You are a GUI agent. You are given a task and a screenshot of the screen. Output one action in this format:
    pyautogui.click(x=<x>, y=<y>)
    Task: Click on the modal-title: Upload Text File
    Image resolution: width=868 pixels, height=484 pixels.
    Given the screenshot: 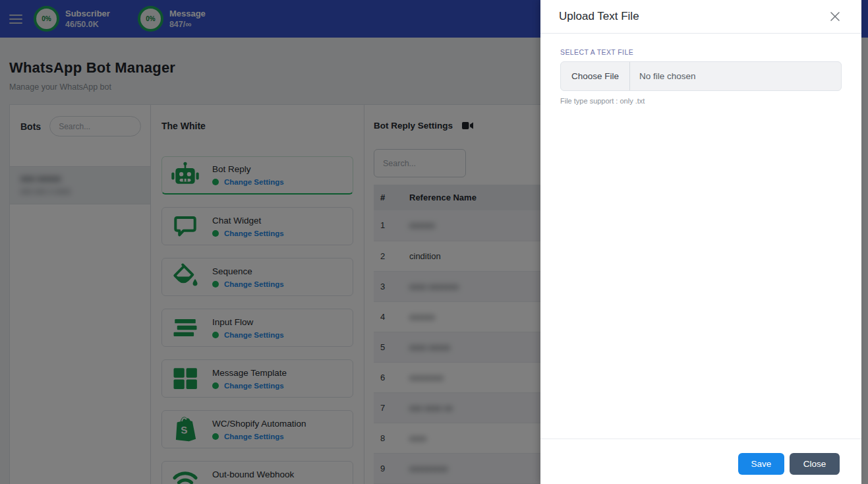 What is the action you would take?
    pyautogui.click(x=599, y=16)
    